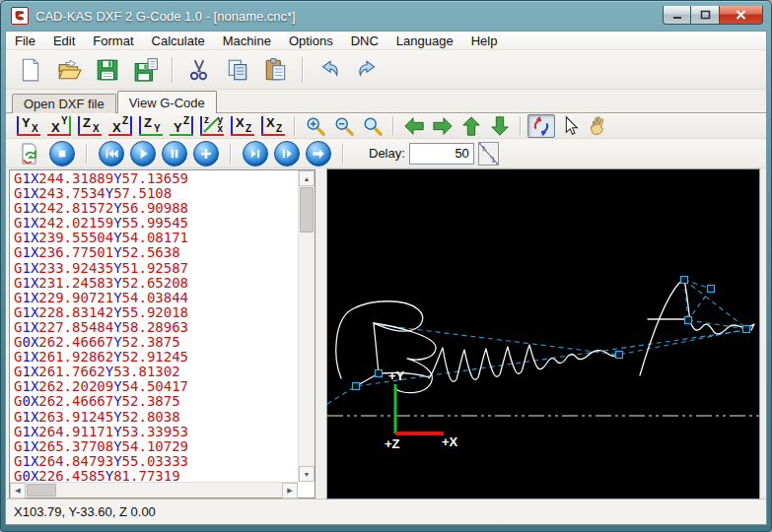 The image size is (772, 532). I want to click on paste-button, so click(276, 70).